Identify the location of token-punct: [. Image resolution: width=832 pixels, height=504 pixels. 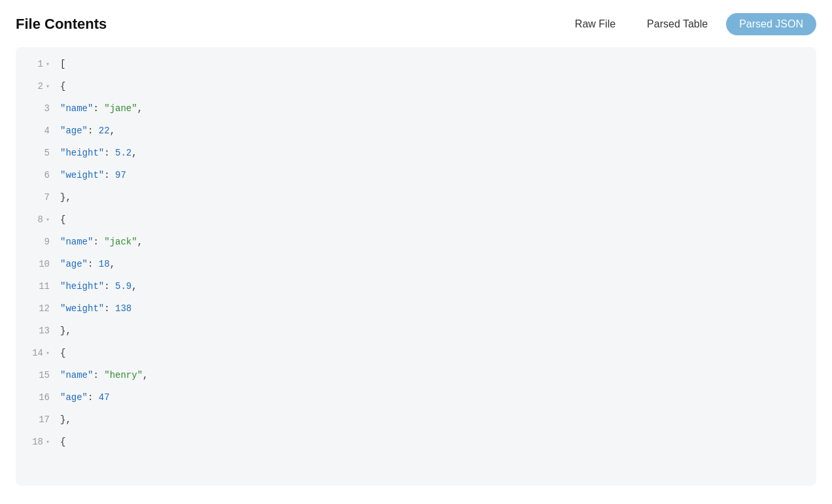
(63, 64).